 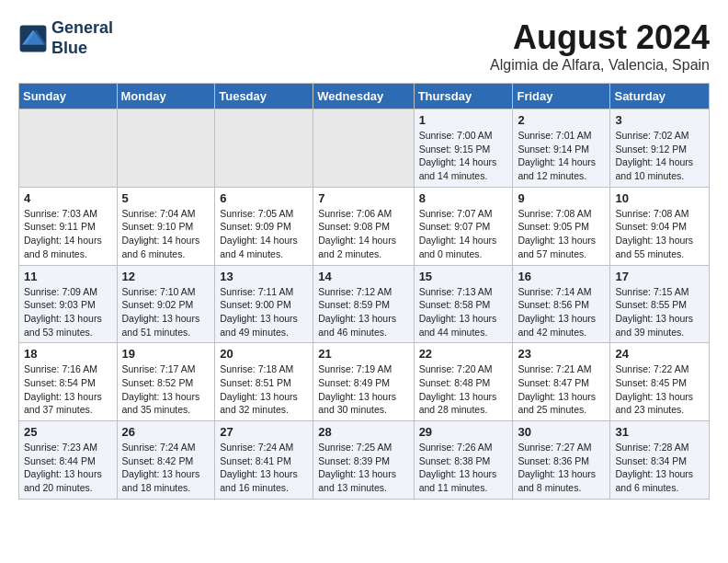 I want to click on title-section: August 2024 Algimia de Alfara, Valencia,…, so click(x=599, y=46).